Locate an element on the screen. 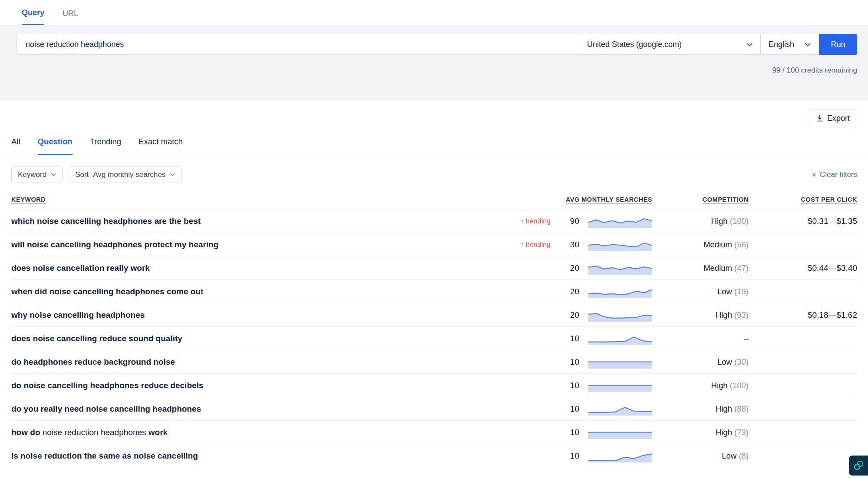  table-row: which noise cancelling headphones are th… is located at coordinates (434, 221).